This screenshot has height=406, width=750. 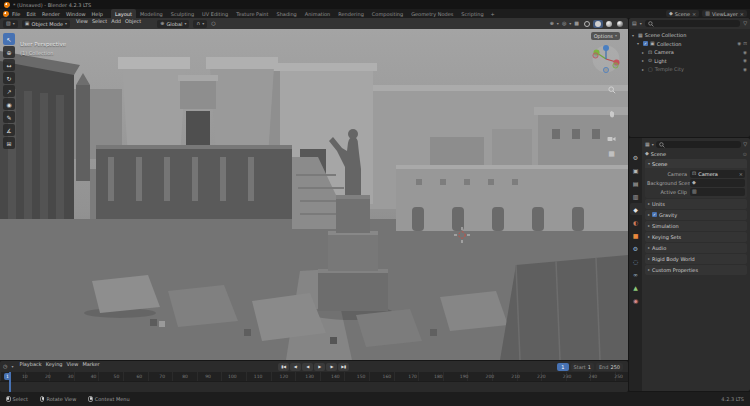 I want to click on end-frame-field: End 250, so click(x=610, y=367).